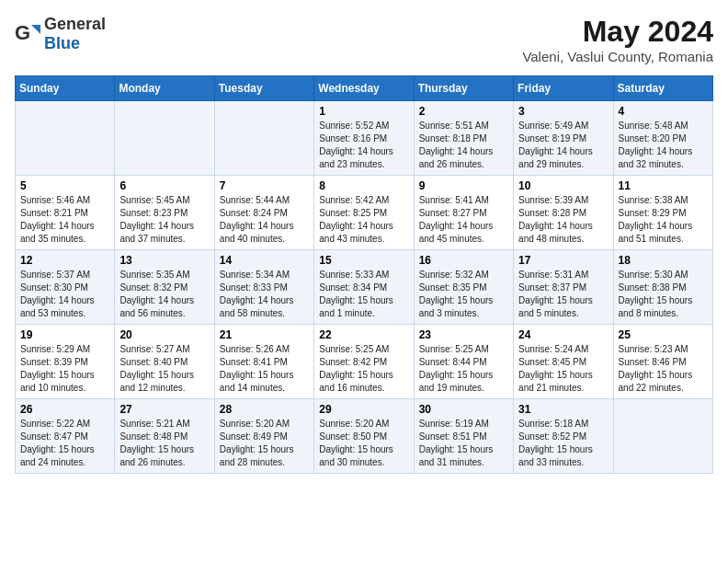 This screenshot has width=728, height=563. Describe the element at coordinates (664, 111) in the screenshot. I see `day-number: 4` at that location.